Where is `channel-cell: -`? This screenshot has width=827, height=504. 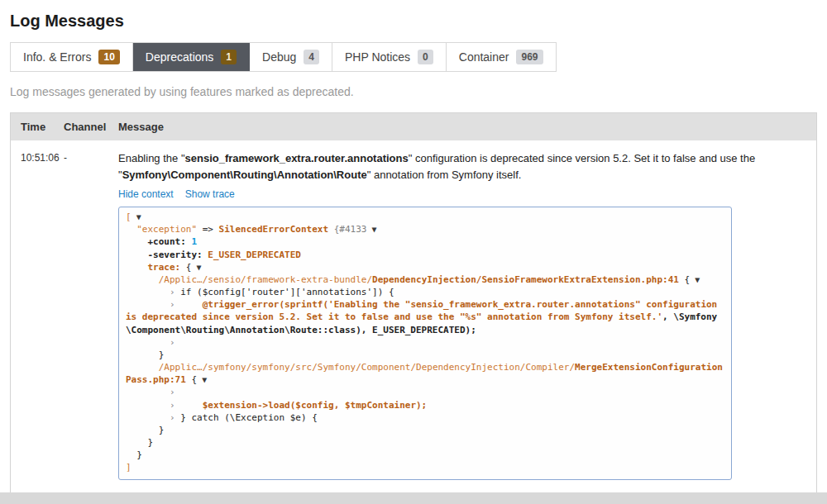
channel-cell: - is located at coordinates (91, 316).